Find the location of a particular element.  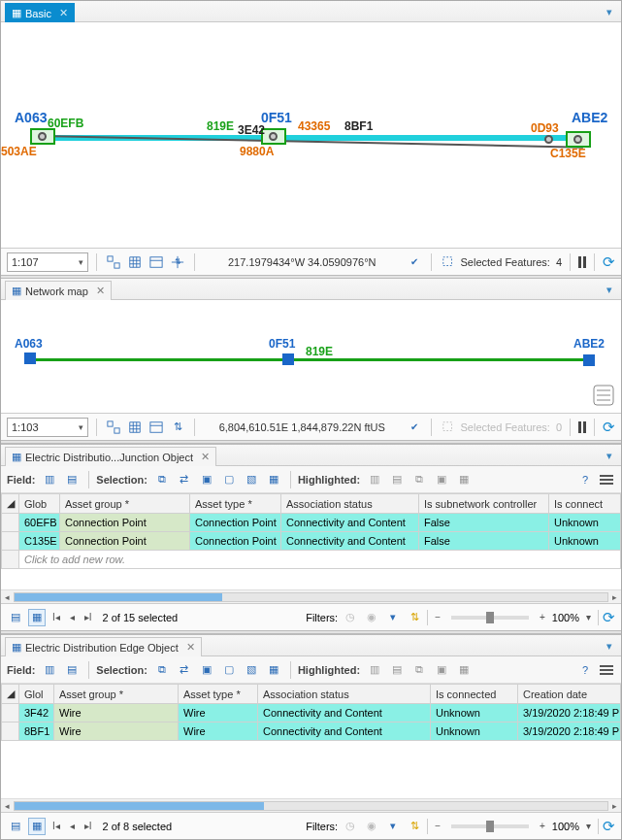

col-asset-group: Asset group * is located at coordinates (116, 694).